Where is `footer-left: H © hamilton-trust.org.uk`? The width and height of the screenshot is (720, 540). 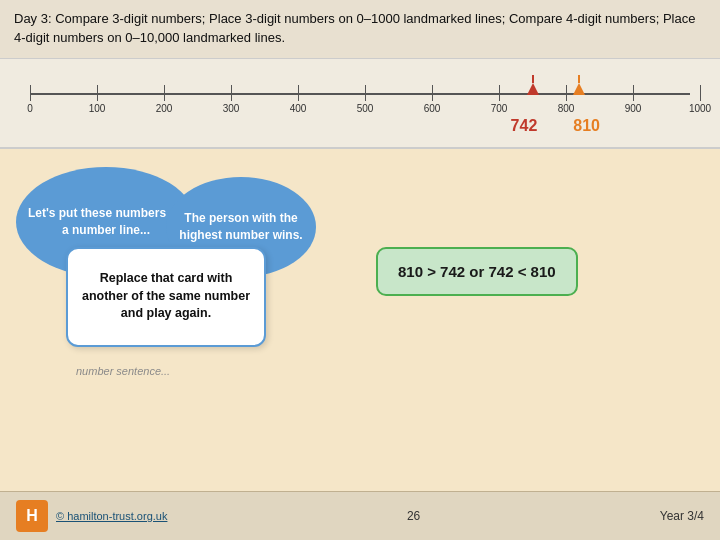
footer-left: H © hamilton-trust.org.uk is located at coordinates (92, 516).